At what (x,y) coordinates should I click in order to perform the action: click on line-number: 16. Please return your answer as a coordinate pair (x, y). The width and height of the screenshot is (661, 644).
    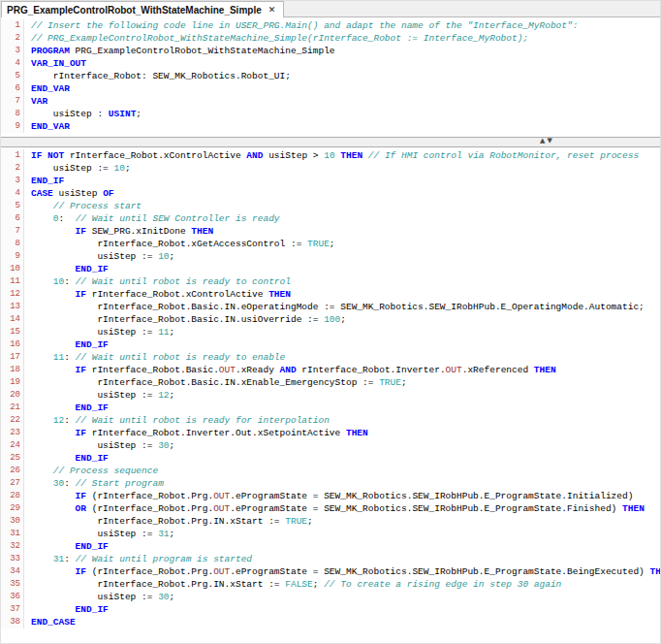
    Looking at the image, I should click on (13, 345).